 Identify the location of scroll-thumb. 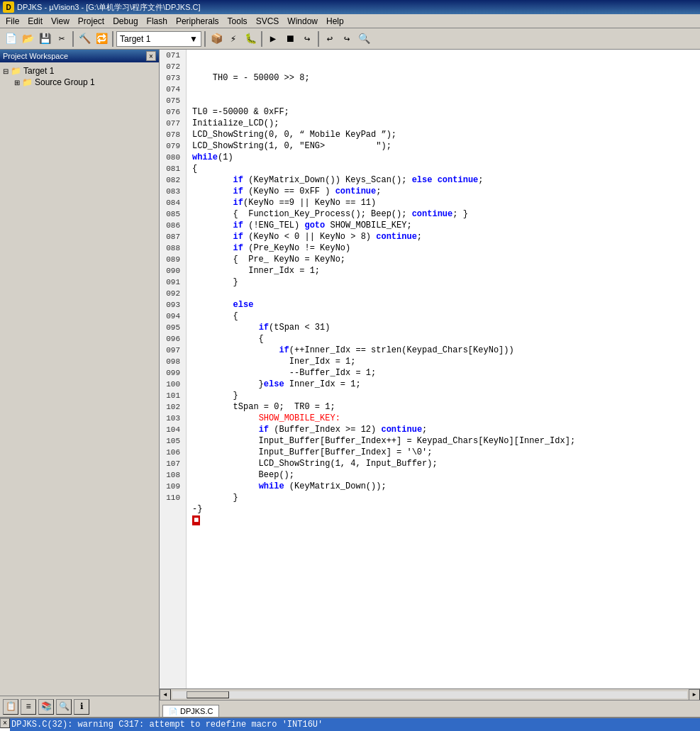
(208, 695).